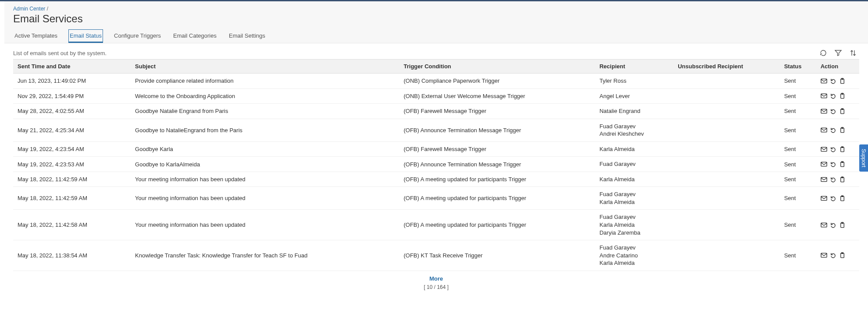  What do you see at coordinates (60, 53) in the screenshot?
I see `list-description: List of emails sent out by the system.` at bounding box center [60, 53].